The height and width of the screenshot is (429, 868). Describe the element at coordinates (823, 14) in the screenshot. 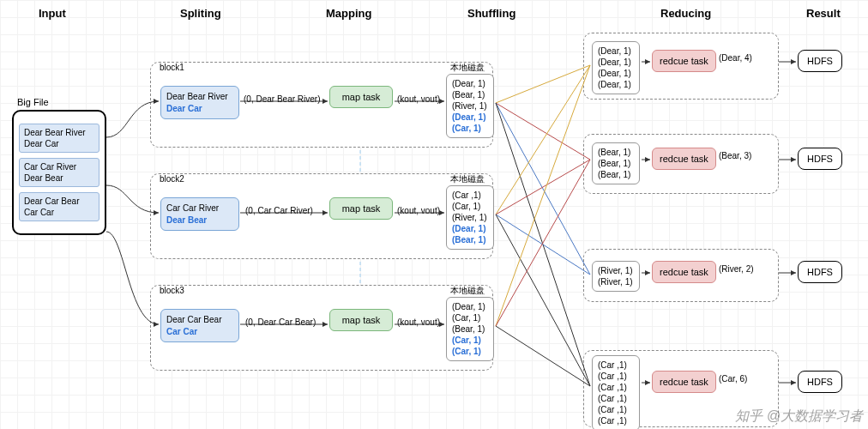

I see `stage-result: Result` at that location.